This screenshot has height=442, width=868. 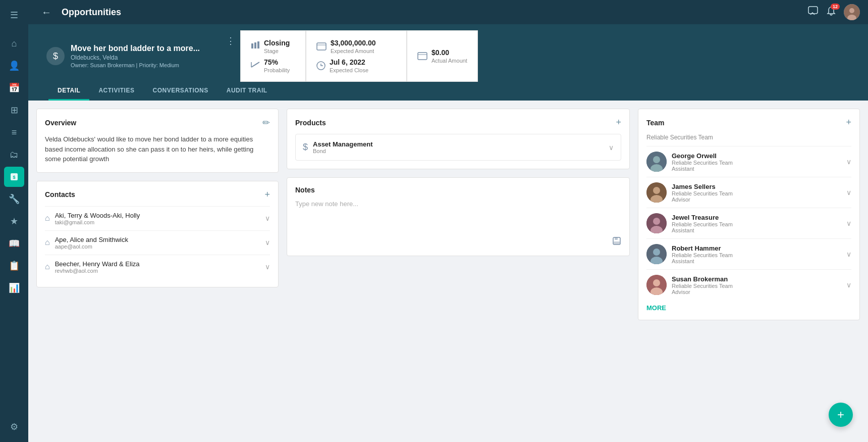 What do you see at coordinates (702, 163) in the screenshot?
I see `member-team-0: Reliable Securities Team` at bounding box center [702, 163].